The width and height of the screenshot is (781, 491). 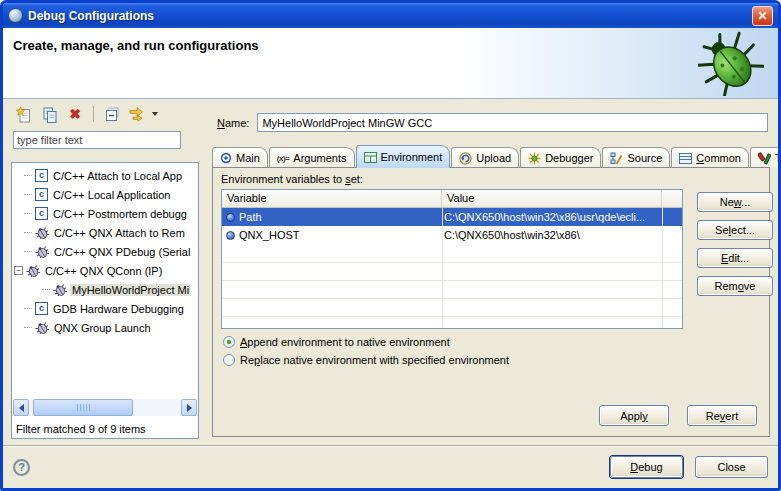 What do you see at coordinates (104, 214) in the screenshot?
I see `tree-item-postmortem: cC/C++ Postmortem debugg` at bounding box center [104, 214].